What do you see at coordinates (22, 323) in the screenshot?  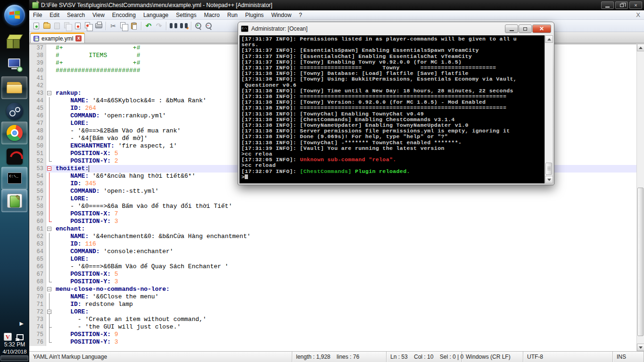 I see `tray-expand-icon: ▶` at bounding box center [22, 323].